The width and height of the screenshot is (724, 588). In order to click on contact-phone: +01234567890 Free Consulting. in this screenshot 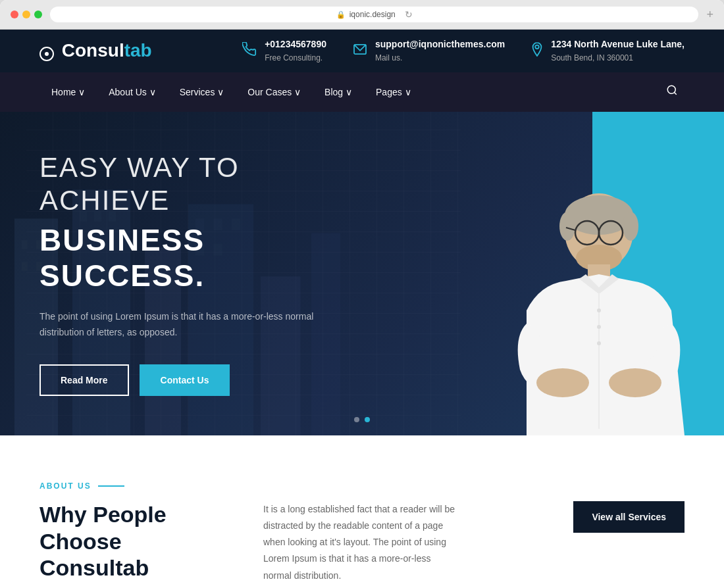, I will do `click(284, 51)`.